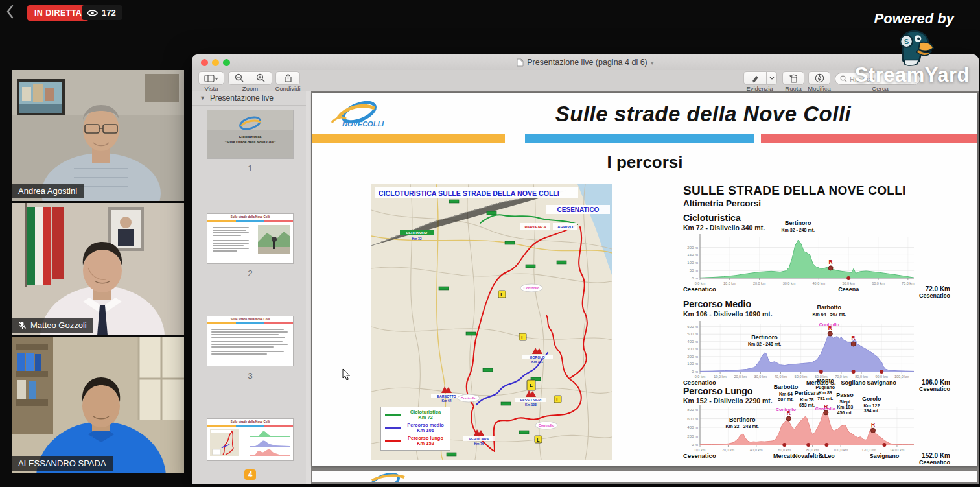 The width and height of the screenshot is (980, 487). What do you see at coordinates (784, 456) in the screenshot?
I see `svg-text: Mercato` at bounding box center [784, 456].